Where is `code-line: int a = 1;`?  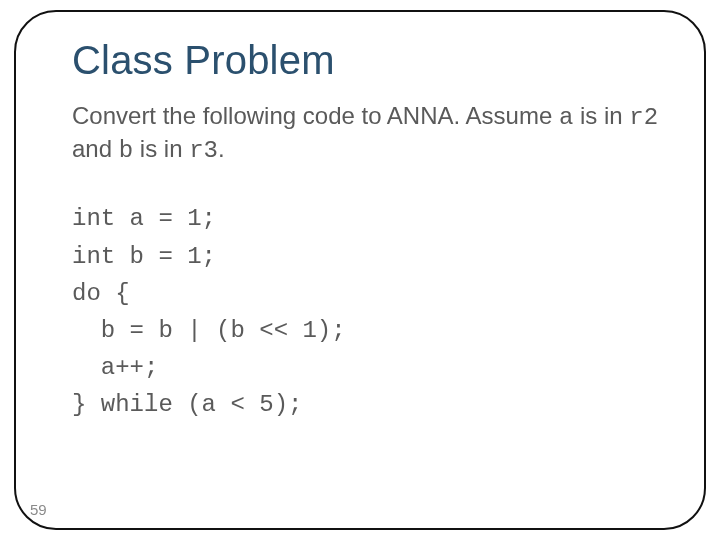
code-line: int a = 1; is located at coordinates (144, 218).